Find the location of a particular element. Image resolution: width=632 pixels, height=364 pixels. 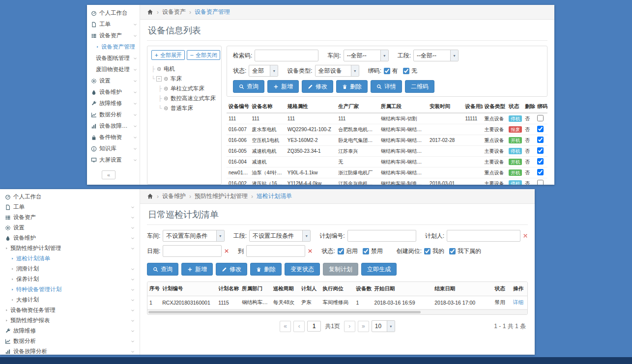

sidebar-item: 废旧物资处理 is located at coordinates (113, 70).